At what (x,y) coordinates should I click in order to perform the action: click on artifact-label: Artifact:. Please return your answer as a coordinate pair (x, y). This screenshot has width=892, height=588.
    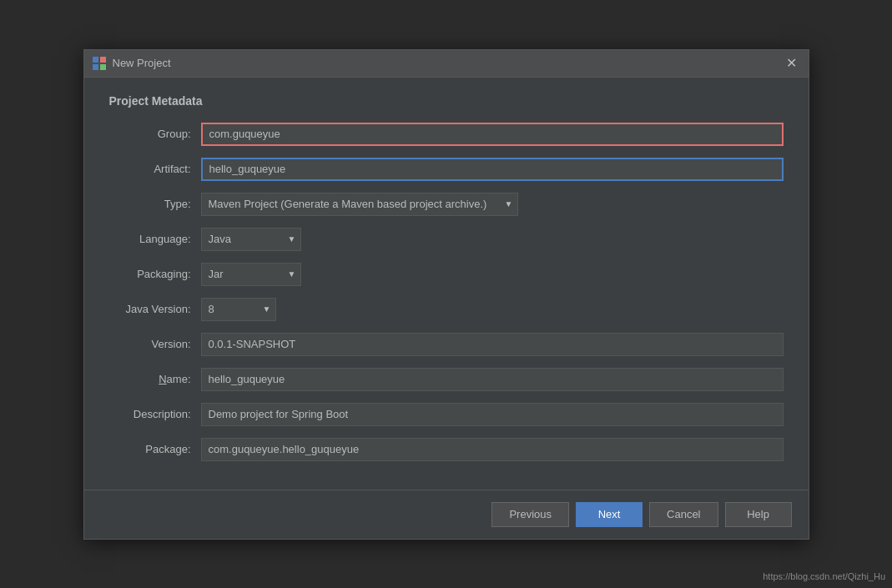
    Looking at the image, I should click on (155, 168).